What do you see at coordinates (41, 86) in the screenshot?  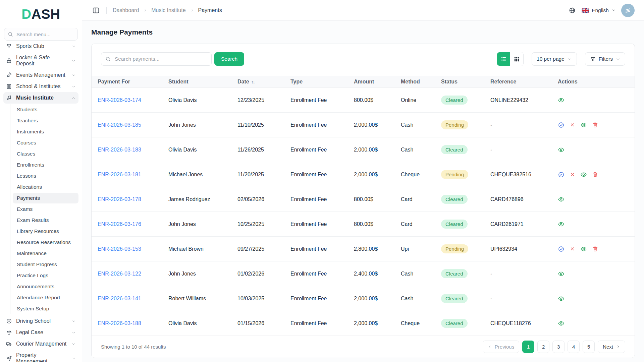 I see `sidebar-module-school-and-institutes: School & Institutes` at bounding box center [41, 86].